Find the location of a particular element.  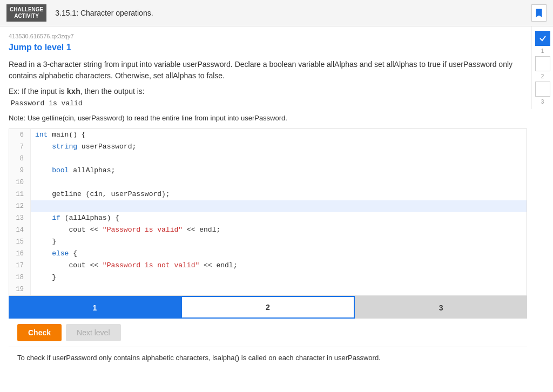

check-button: Check is located at coordinates (39, 333).